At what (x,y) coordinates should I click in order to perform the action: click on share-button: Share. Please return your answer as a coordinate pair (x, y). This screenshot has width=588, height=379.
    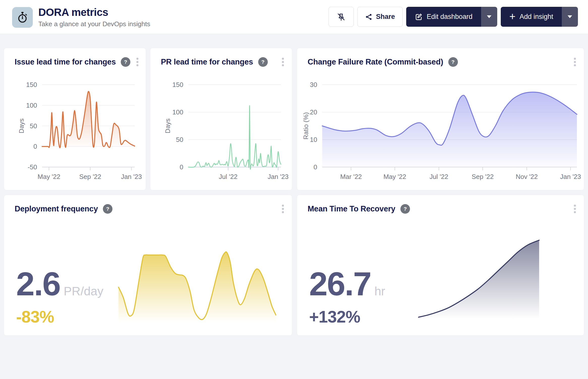
    Looking at the image, I should click on (380, 17).